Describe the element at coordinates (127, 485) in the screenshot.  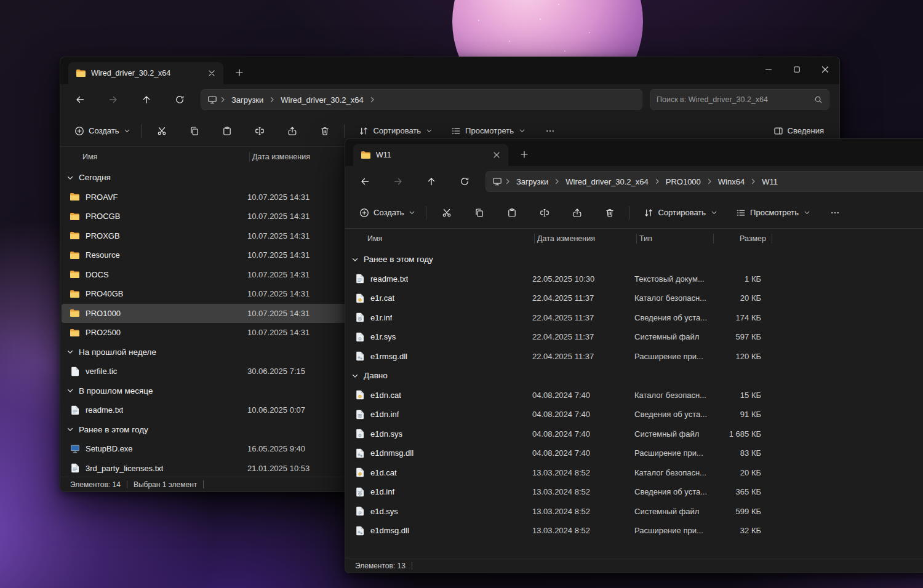
I see `status-divider` at that location.